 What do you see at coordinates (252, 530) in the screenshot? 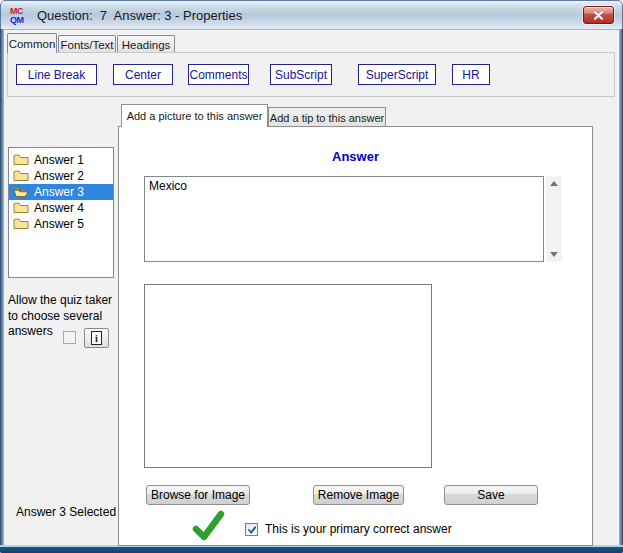
I see `checkbox-check-icon` at bounding box center [252, 530].